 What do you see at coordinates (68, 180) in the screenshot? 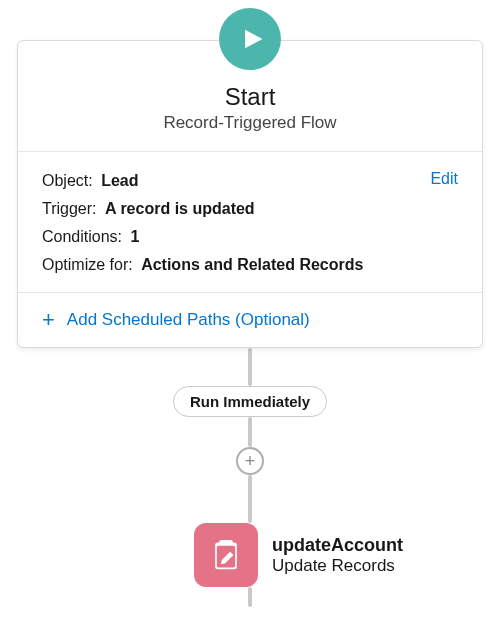
I see `object-label: Object:` at bounding box center [68, 180].